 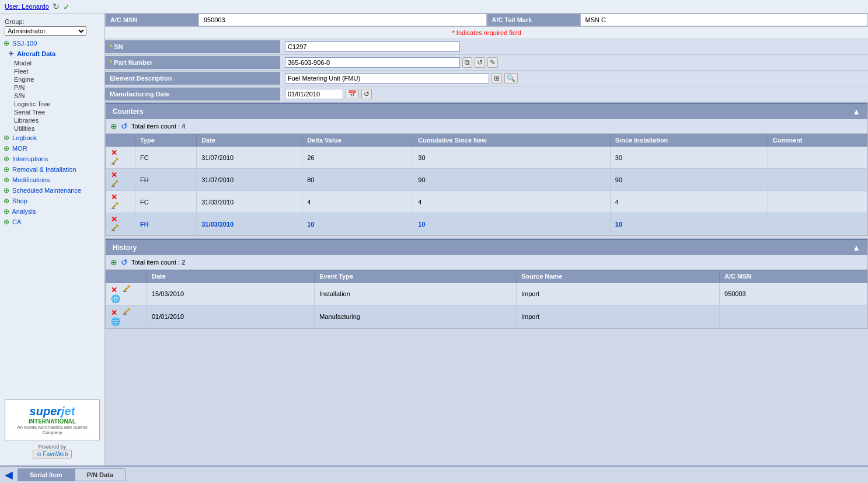 What do you see at coordinates (618, 277) in the screenshot?
I see `h-col-source: Source Name` at bounding box center [618, 277].